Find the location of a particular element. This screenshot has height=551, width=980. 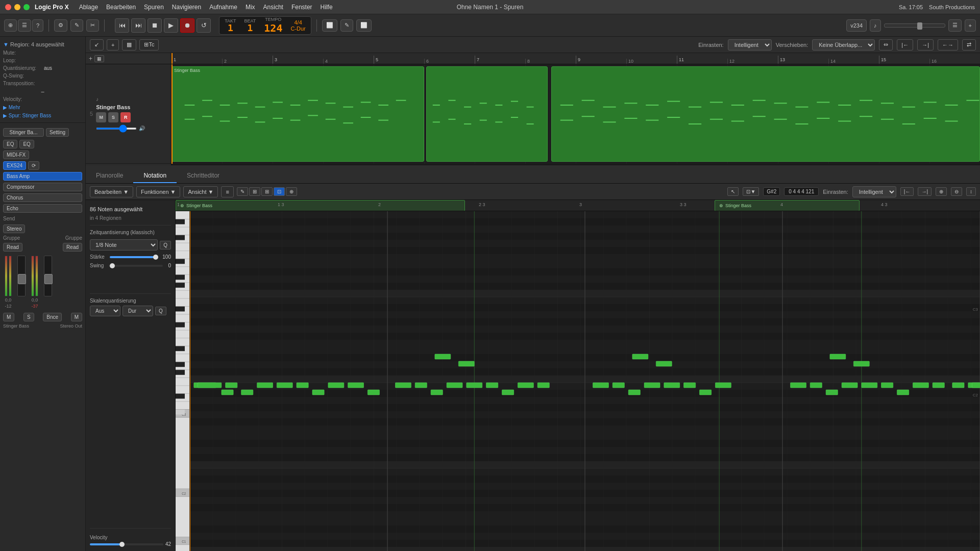

align-btn: ⇔ is located at coordinates (886, 45).